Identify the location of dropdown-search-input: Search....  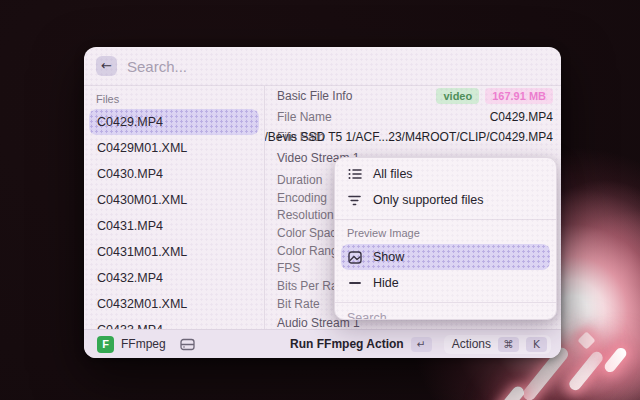
(446, 316).